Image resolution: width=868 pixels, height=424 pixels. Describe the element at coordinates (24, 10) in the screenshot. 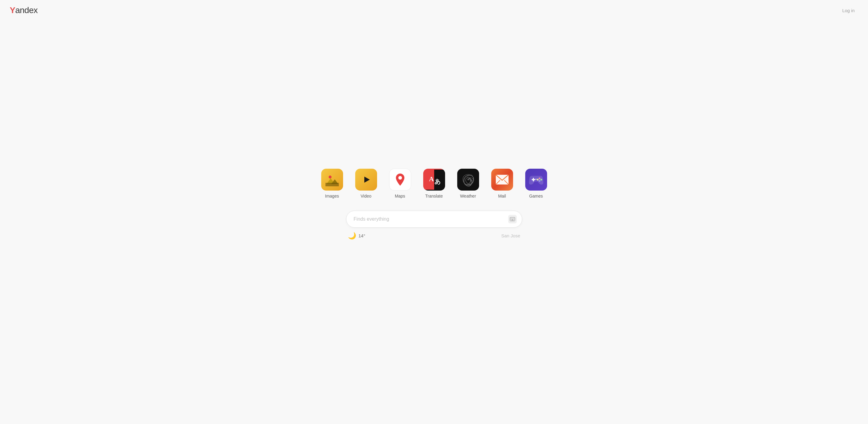

I see `logo: Yandex` at that location.